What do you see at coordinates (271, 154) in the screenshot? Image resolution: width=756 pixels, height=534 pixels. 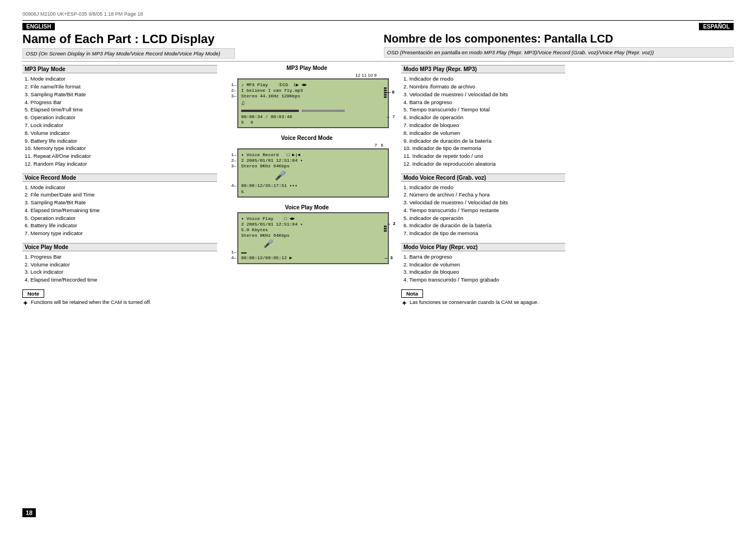 I see `lcd-vr-row1-text: ✦ Voice Record □ ▶|◄` at bounding box center [271, 154].